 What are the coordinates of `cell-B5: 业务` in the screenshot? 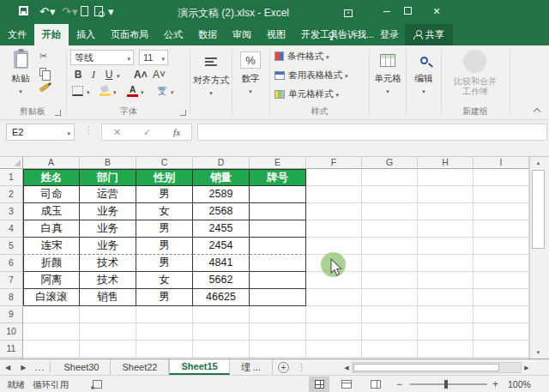 It's located at (108, 246).